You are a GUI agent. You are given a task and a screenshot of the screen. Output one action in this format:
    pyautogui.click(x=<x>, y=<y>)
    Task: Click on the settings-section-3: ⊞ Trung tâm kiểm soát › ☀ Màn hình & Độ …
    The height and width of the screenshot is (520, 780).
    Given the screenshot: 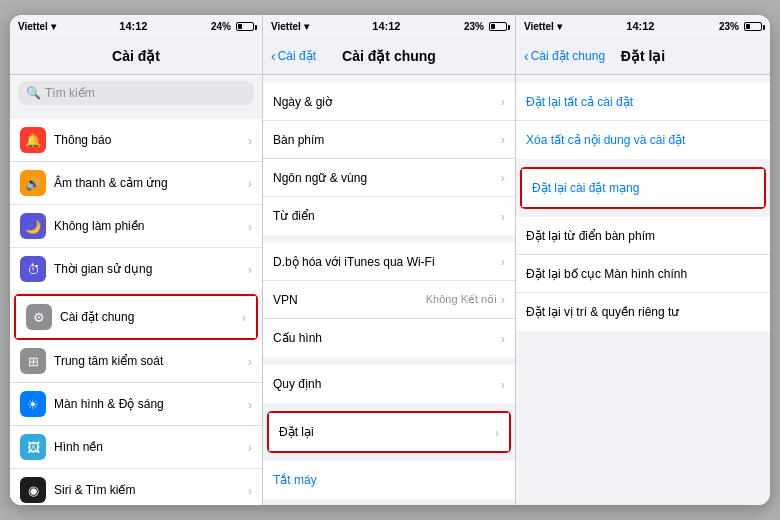 What is the action you would take?
    pyautogui.click(x=136, y=422)
    